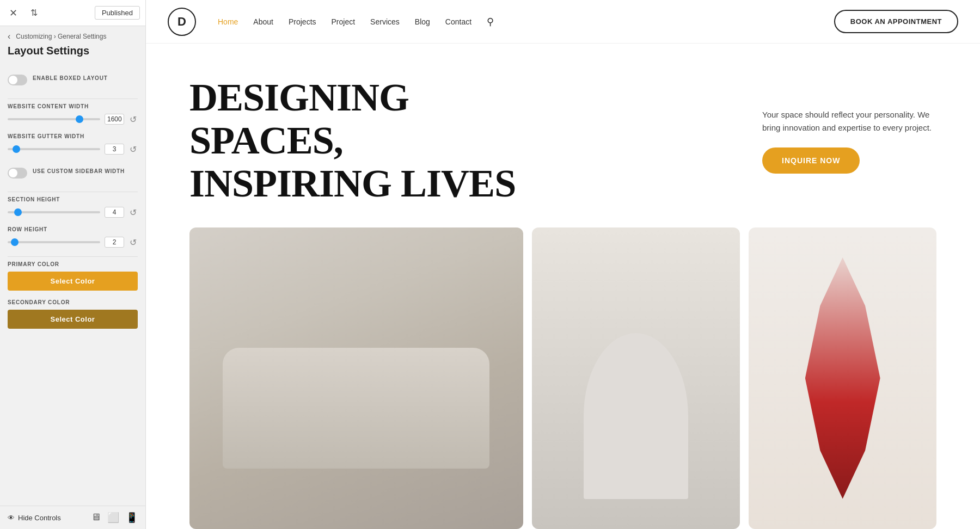  Describe the element at coordinates (73, 35) in the screenshot. I see `breadcrumb: ‹ Customizing › General Settings` at that location.